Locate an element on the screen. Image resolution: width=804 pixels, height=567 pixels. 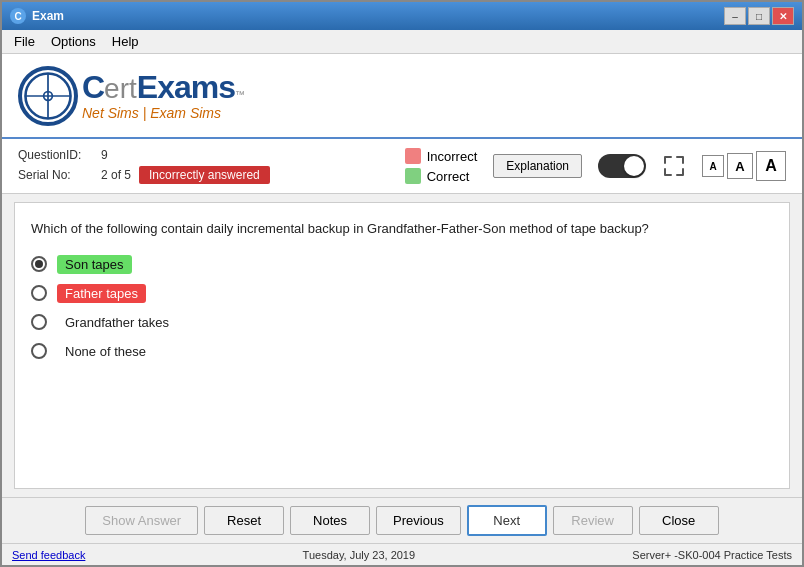
logo-exams-text: ert is located at coordinates (120, 89).